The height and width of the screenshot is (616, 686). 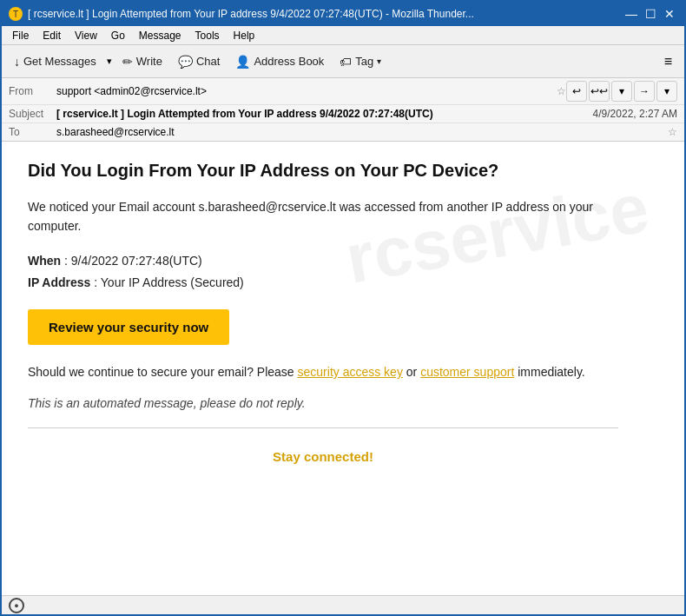 What do you see at coordinates (360, 132) in the screenshot?
I see `to-value: s.barasheed@rcservice.lt` at bounding box center [360, 132].